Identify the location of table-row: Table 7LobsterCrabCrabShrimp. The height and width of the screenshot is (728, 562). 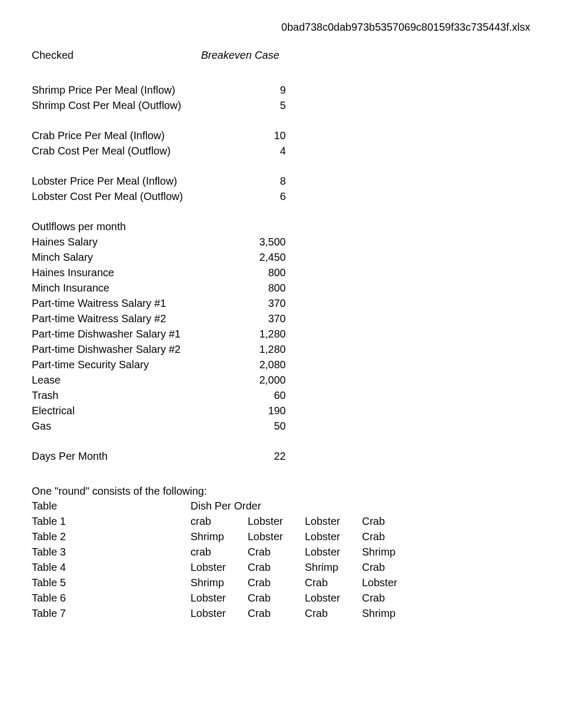
(281, 614).